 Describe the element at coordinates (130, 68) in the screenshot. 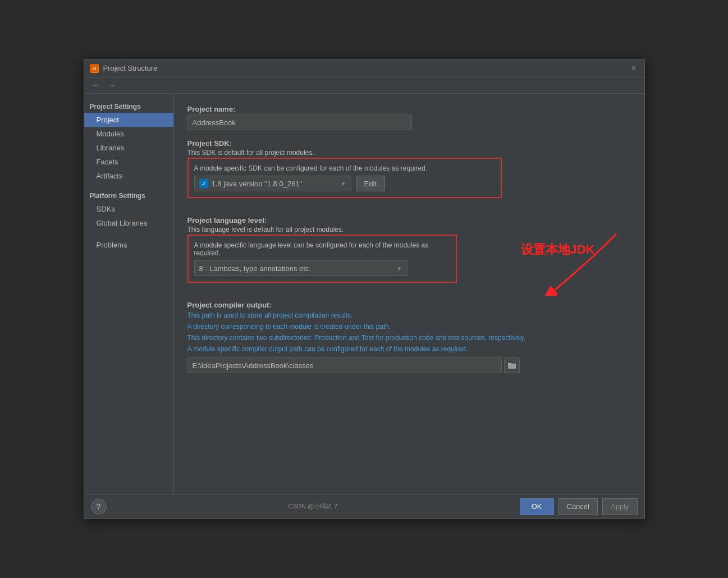

I see `dialog-title: Project Structure` at that location.